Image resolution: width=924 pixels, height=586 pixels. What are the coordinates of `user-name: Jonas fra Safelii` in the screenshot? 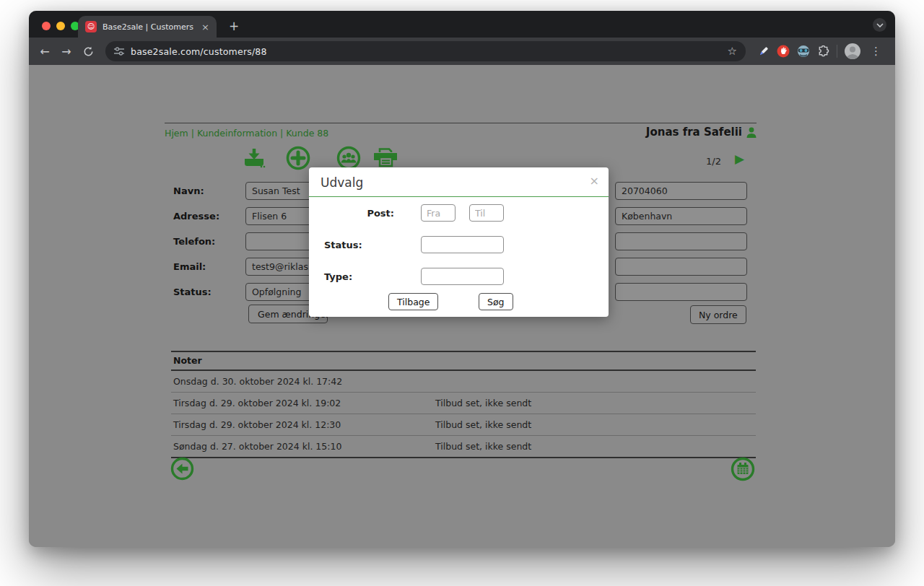 It's located at (694, 132).